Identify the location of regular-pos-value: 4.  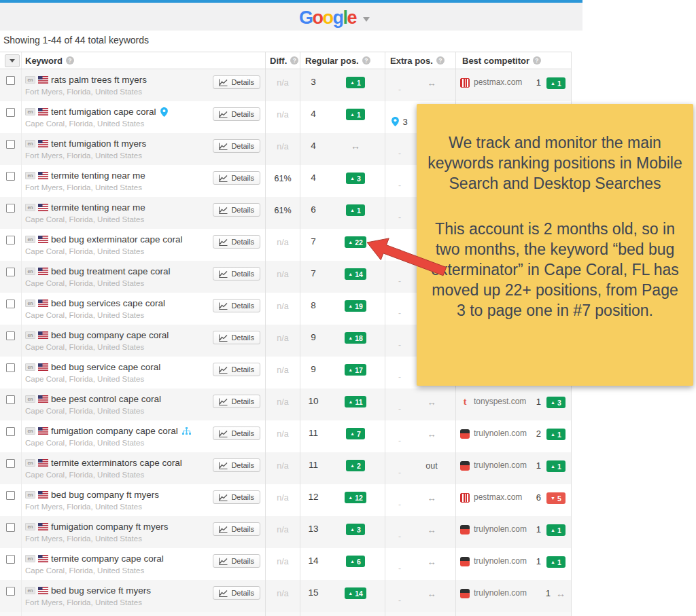
(313, 153).